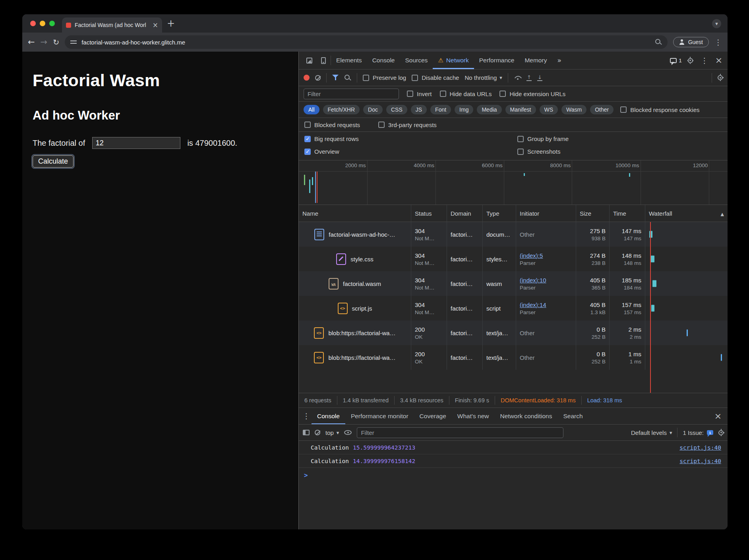  I want to click on tab-memory: Memory, so click(536, 60).